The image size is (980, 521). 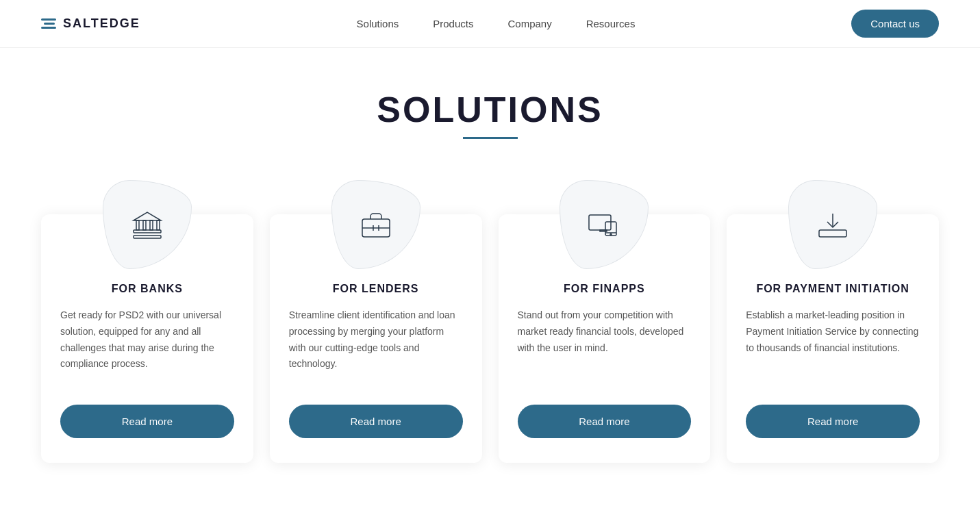 I want to click on card-finapps-read-more: Read more, so click(x=605, y=422).